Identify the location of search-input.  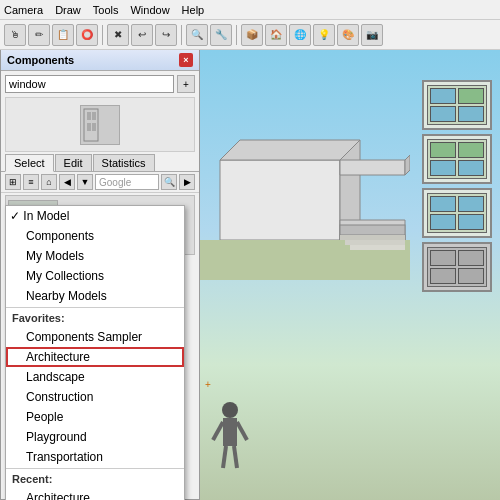
(90, 84).